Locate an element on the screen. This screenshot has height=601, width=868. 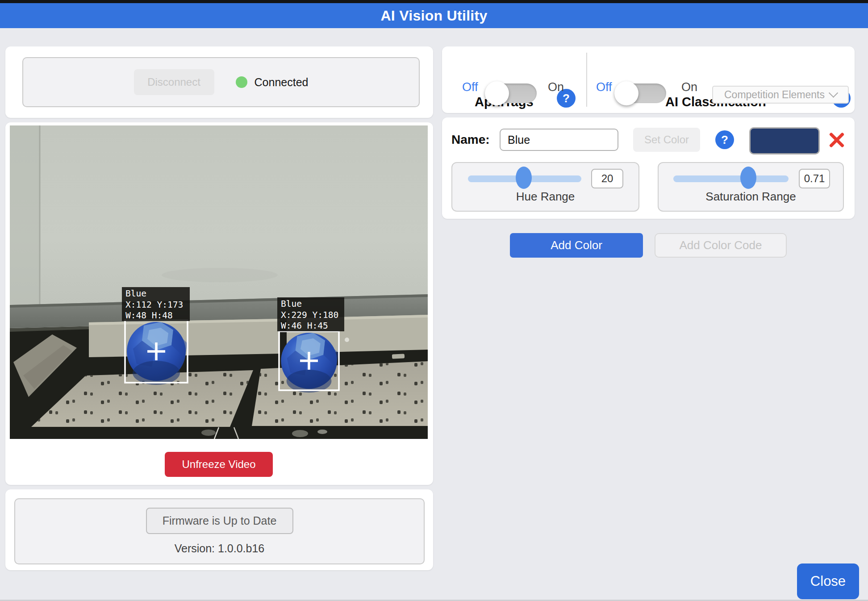
firmware-card: Firmware is Up to Date Version: 1.0.0.b1… is located at coordinates (219, 530).